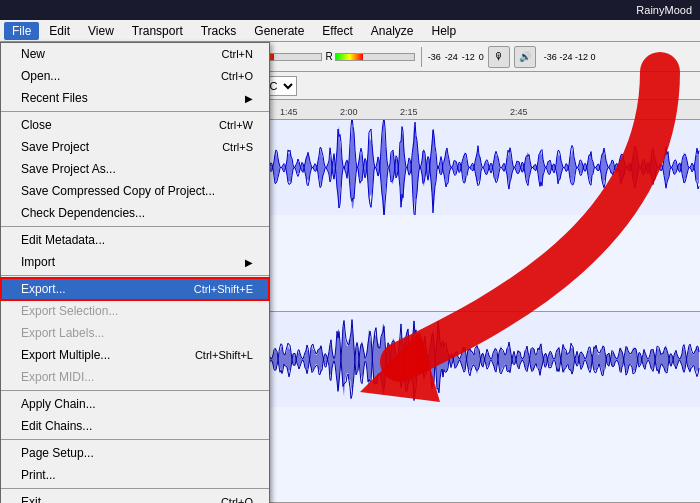 Image resolution: width=700 pixels, height=503 pixels. What do you see at coordinates (38, 475) in the screenshot?
I see `menu-print-label: Print...` at bounding box center [38, 475].